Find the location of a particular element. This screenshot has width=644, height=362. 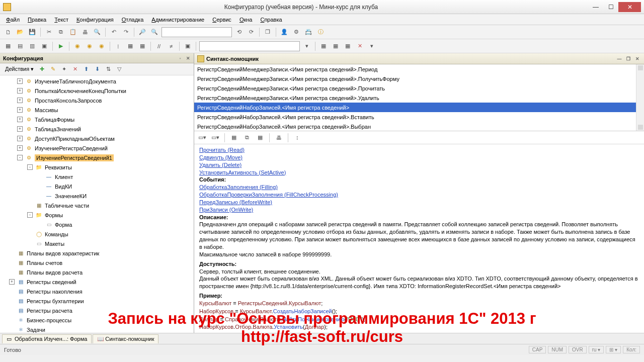

down-icon: ⬇ is located at coordinates (97, 69).